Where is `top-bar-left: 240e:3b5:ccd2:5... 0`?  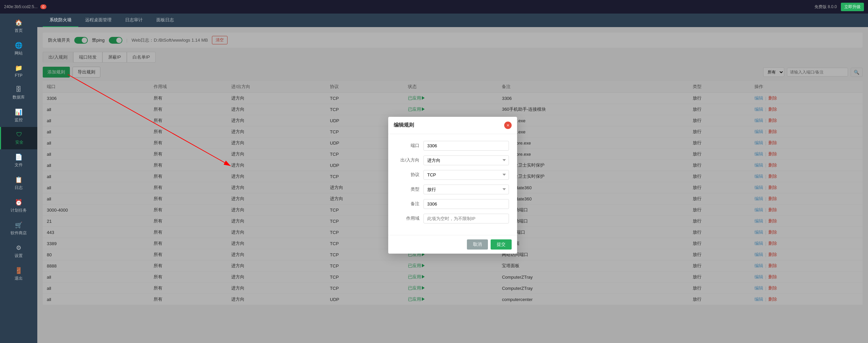 top-bar-left: 240e:3b5:ccd2:5... 0 is located at coordinates (25, 7).